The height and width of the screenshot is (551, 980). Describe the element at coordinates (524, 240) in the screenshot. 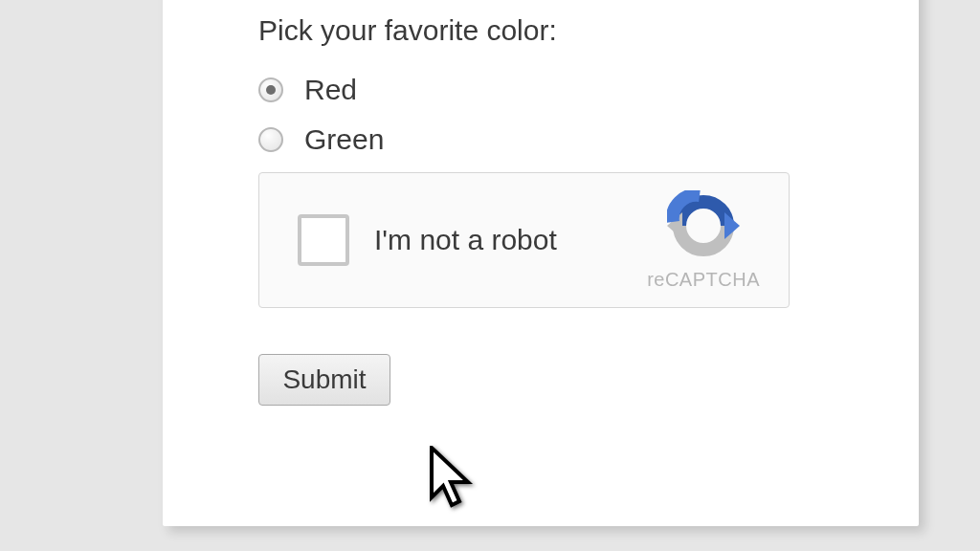

I see `recaptcha-widget: I'm not a robot` at that location.